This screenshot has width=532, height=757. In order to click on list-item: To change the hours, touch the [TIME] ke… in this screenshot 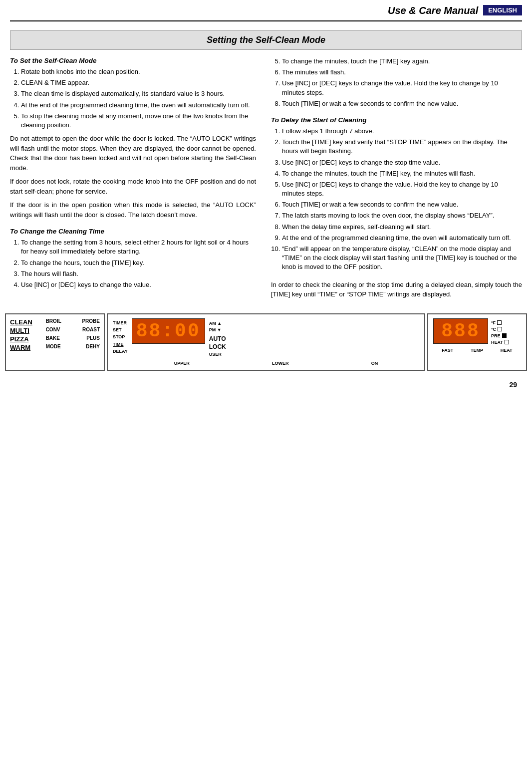, I will do `click(139, 263)`.